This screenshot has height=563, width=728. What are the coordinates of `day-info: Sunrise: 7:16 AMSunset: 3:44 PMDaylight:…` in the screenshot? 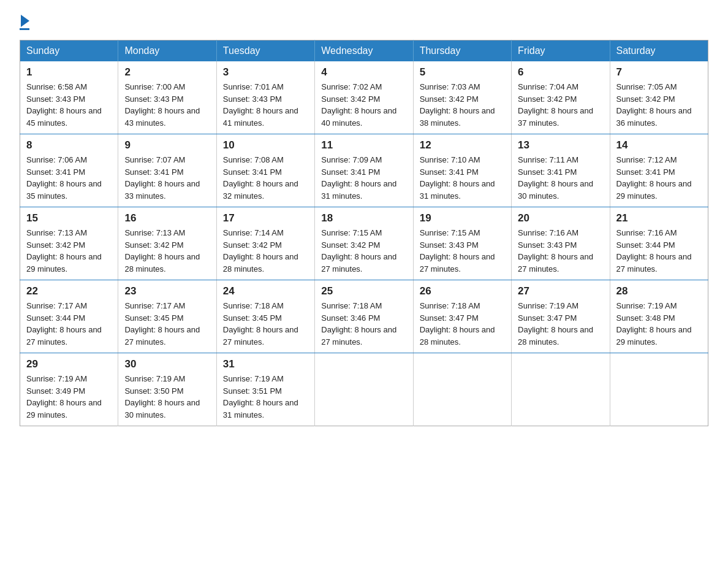 It's located at (659, 251).